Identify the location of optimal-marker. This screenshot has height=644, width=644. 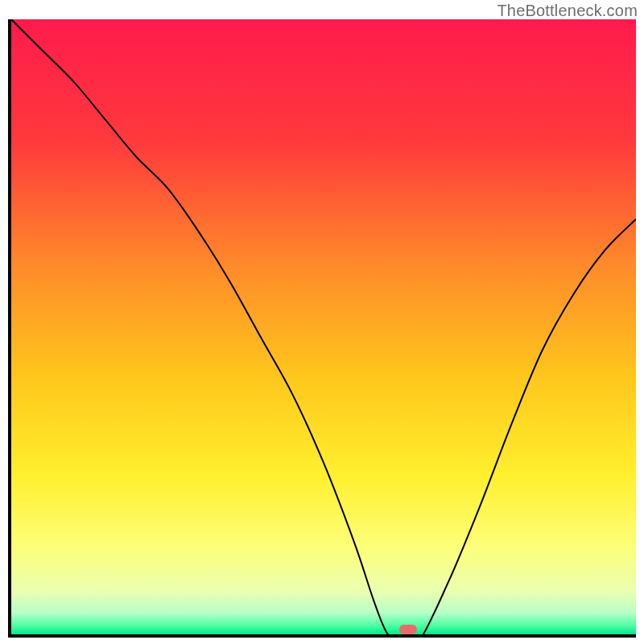
(408, 630).